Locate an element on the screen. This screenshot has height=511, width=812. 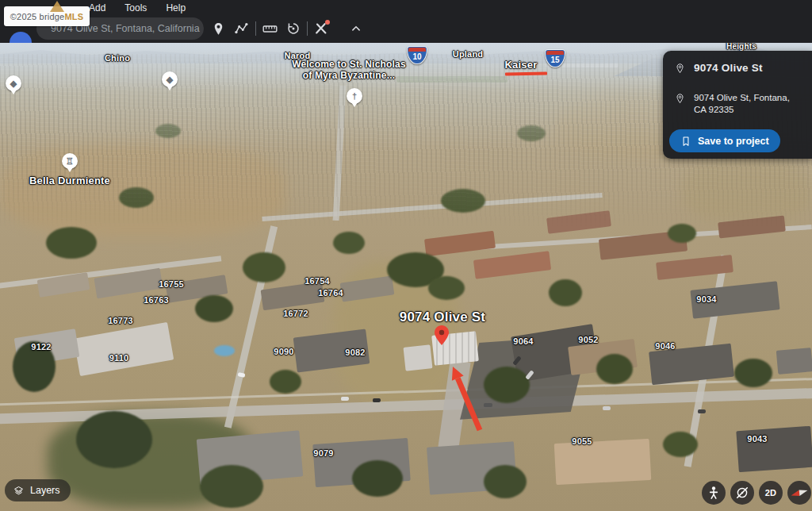
parcel-number-label: 16763 is located at coordinates (156, 300).